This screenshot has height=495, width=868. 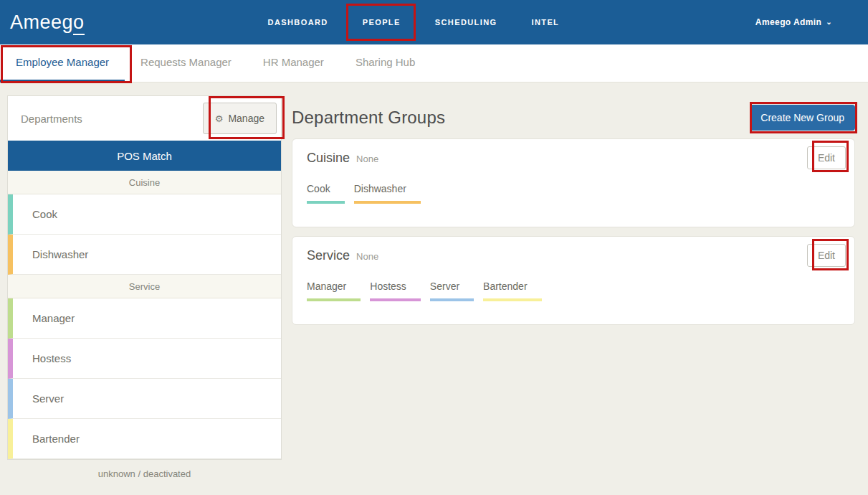 I want to click on user-menu-label: Ameego Admin, so click(x=788, y=22).